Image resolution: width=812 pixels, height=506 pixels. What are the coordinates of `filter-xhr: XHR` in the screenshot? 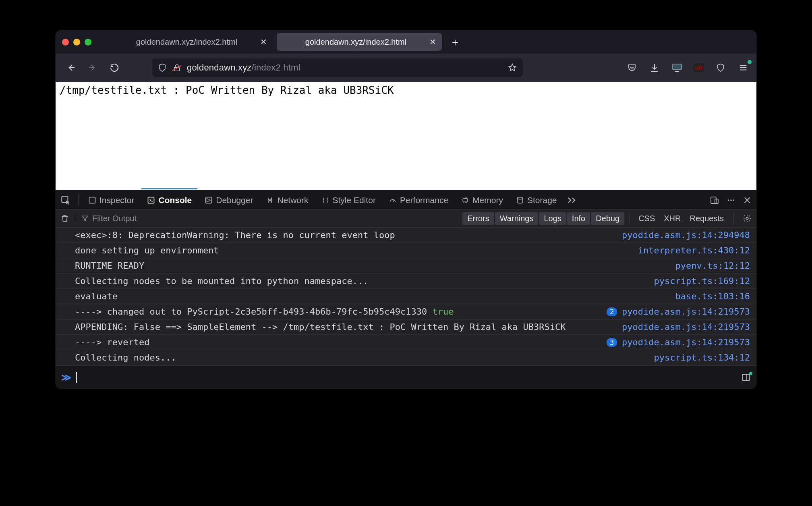 It's located at (672, 218).